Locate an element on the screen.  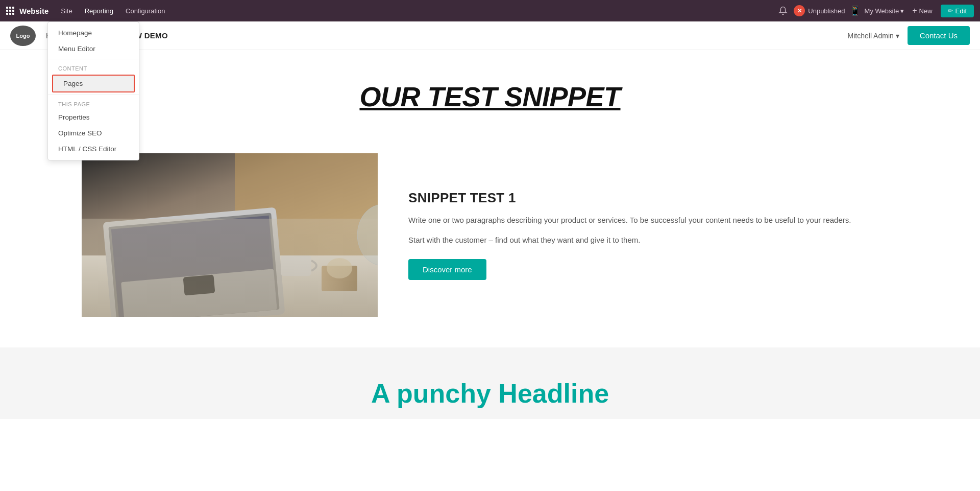
app-name: Website is located at coordinates (34, 11).